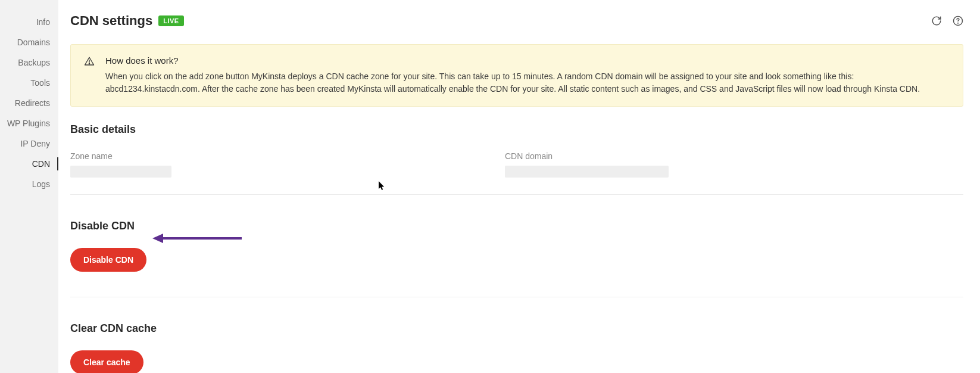  What do you see at coordinates (249, 156) in the screenshot?
I see `zone-name-label: Zone name` at bounding box center [249, 156].